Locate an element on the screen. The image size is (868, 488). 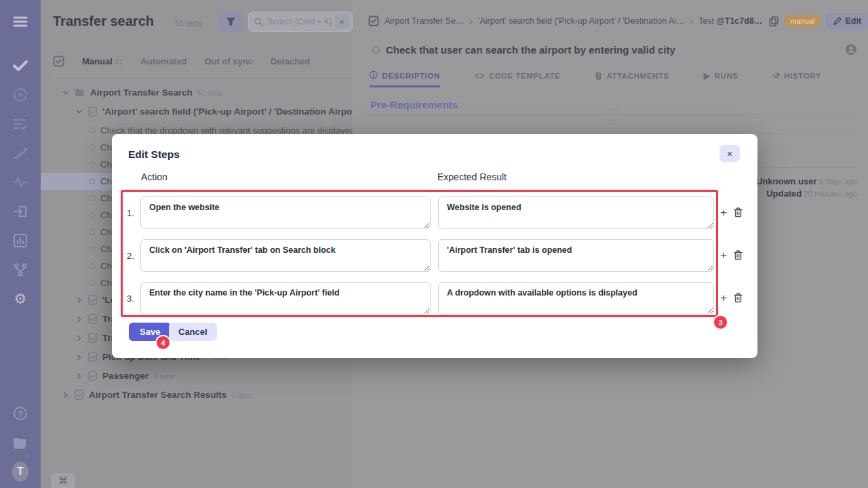
tree-folder-airport-transfer-search: Airport Transfer Search 51 tests is located at coordinates (197, 92).